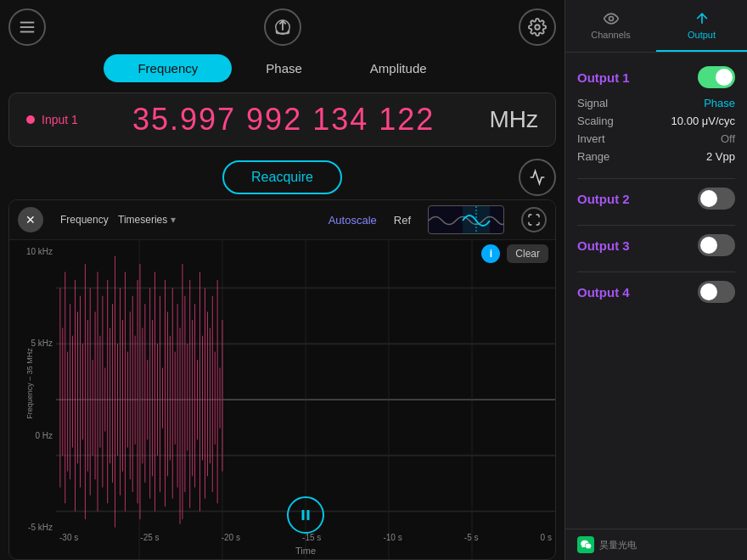 The height and width of the screenshot is (560, 747). I want to click on x-label-3: -15 s, so click(312, 538).